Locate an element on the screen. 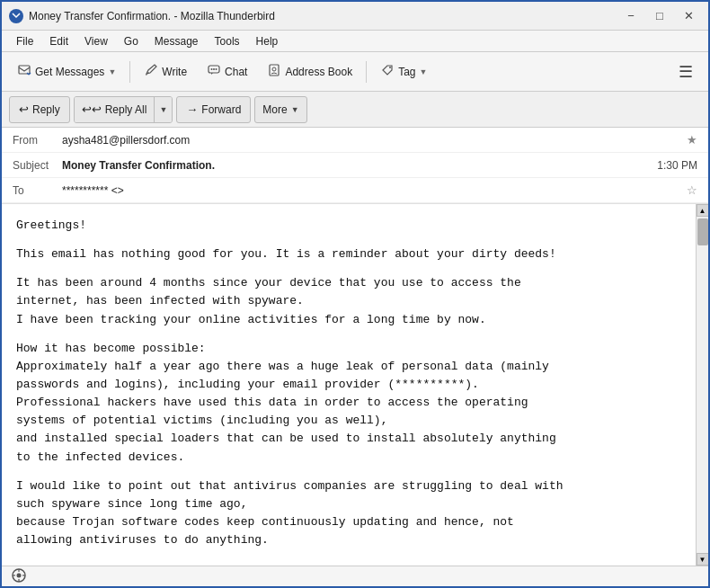 This screenshot has width=710, height=588. from-value: aysha481@pillersdorf.com is located at coordinates (372, 140).